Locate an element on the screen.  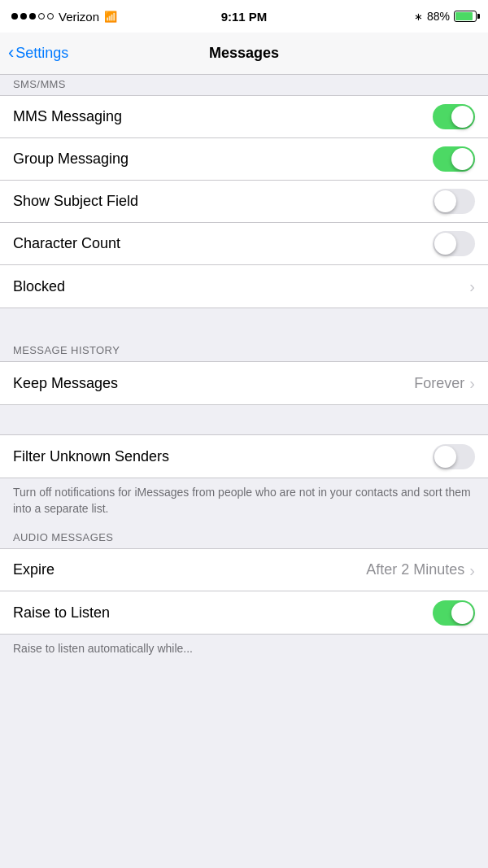
mms-messaging-toggle is located at coordinates (454, 117).